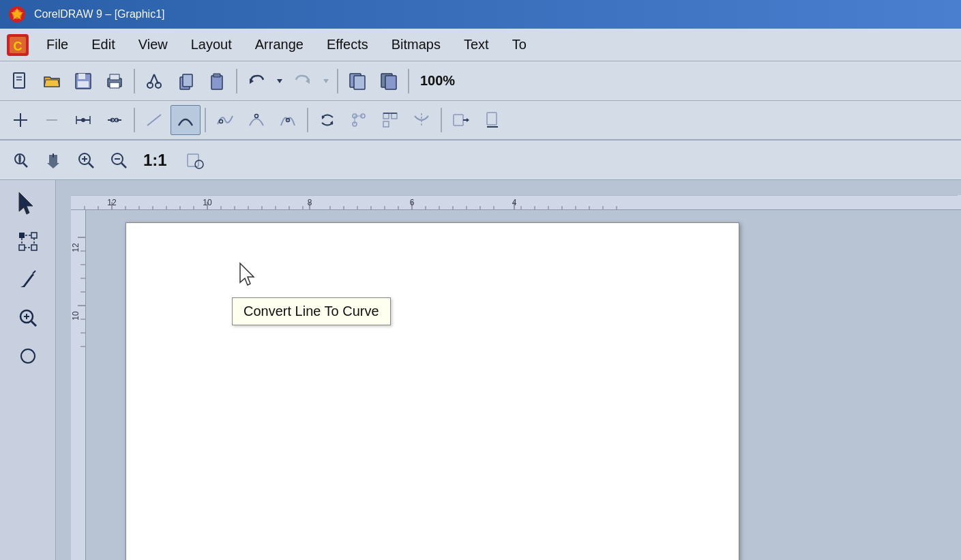  What do you see at coordinates (359, 120) in the screenshot?
I see `elastic-mode-button` at bounding box center [359, 120].